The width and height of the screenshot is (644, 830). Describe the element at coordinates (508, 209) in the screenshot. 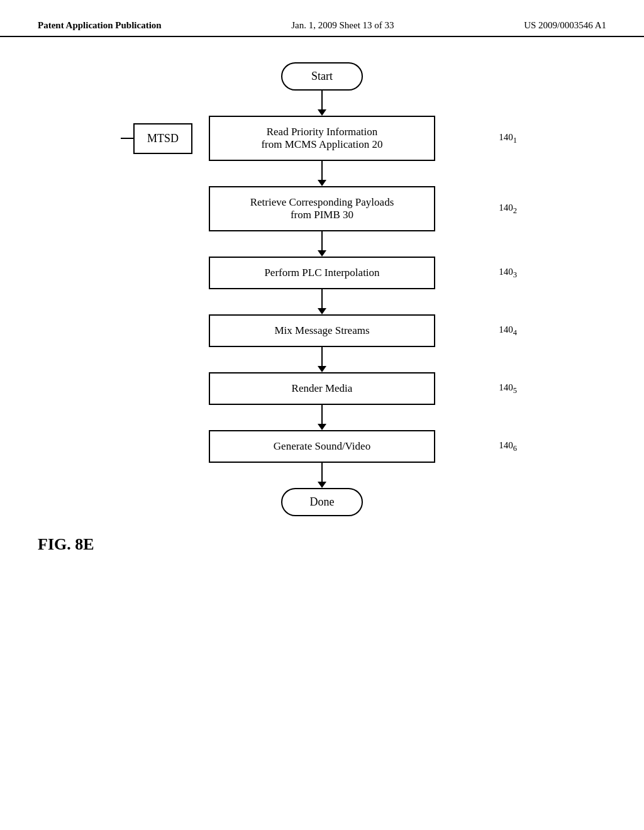

I see `step2-ref: 1402` at that location.